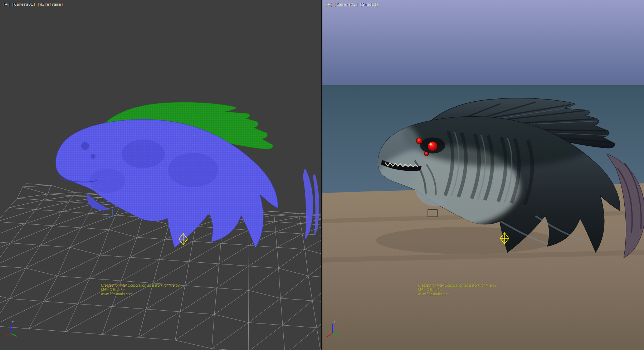 This screenshot has width=644, height=350. I want to click on fish-eye-highlight, so click(431, 144).